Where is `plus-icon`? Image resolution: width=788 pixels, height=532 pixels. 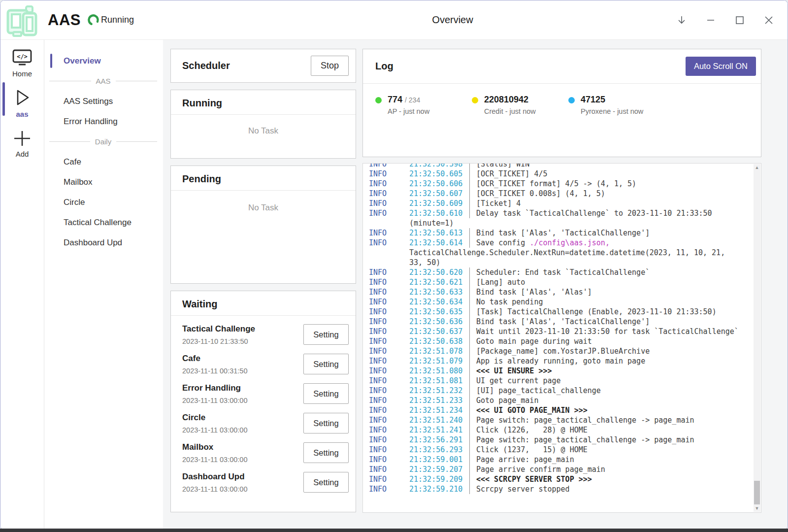
plus-icon is located at coordinates (22, 138).